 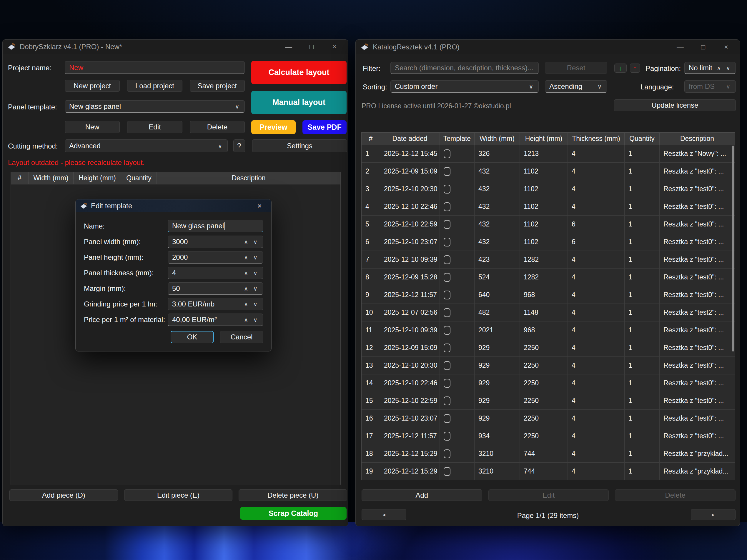 What do you see at coordinates (465, 68) in the screenshot?
I see `search-input` at bounding box center [465, 68].